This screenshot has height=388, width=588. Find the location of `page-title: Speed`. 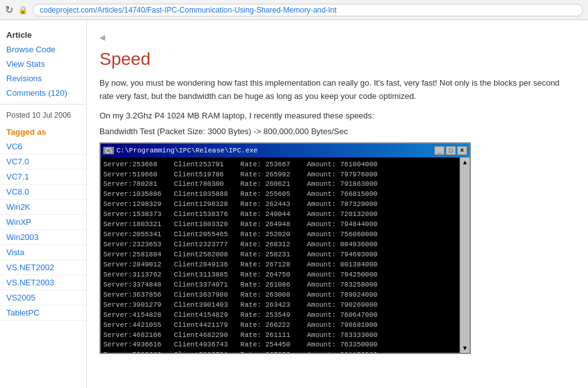

page-title: Speed is located at coordinates (337, 59).